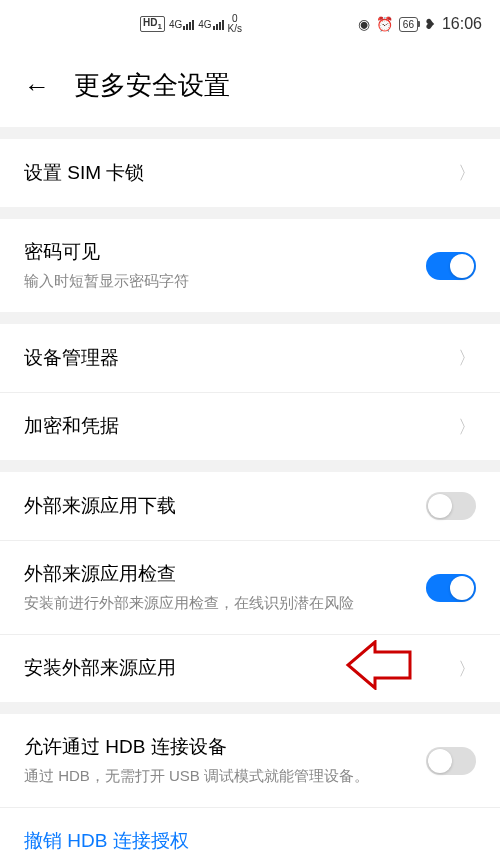 Image resolution: width=500 pixels, height=867 pixels. I want to click on clock-time: 16:06, so click(462, 24).